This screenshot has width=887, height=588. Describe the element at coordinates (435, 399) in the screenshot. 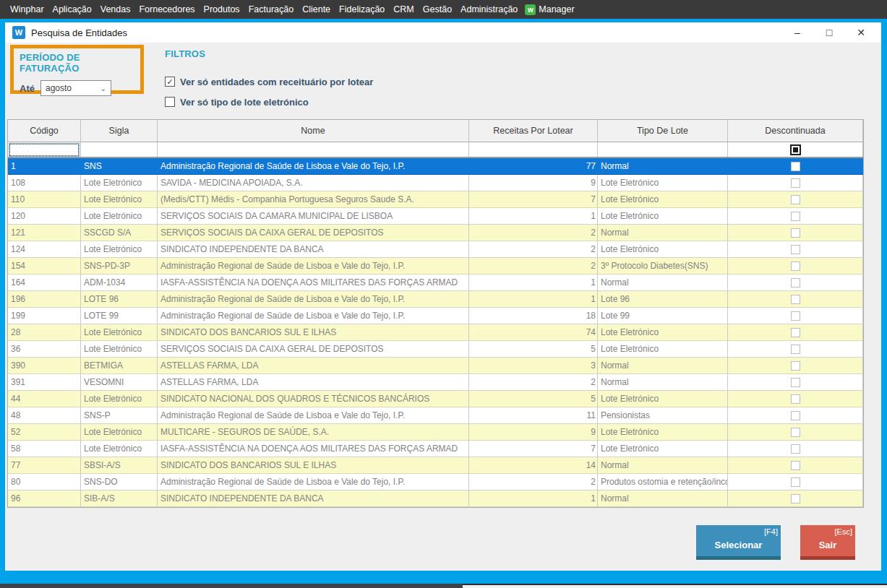

I see `table-row: 44Lote EletrónicoSINDICATO NACIONAL DOS …` at that location.